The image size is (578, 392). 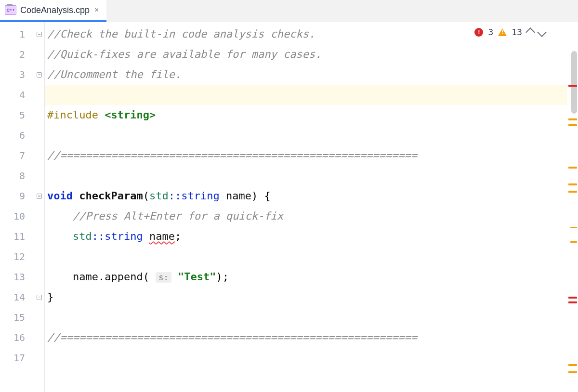 I want to click on keyword-void: void, so click(x=60, y=196).